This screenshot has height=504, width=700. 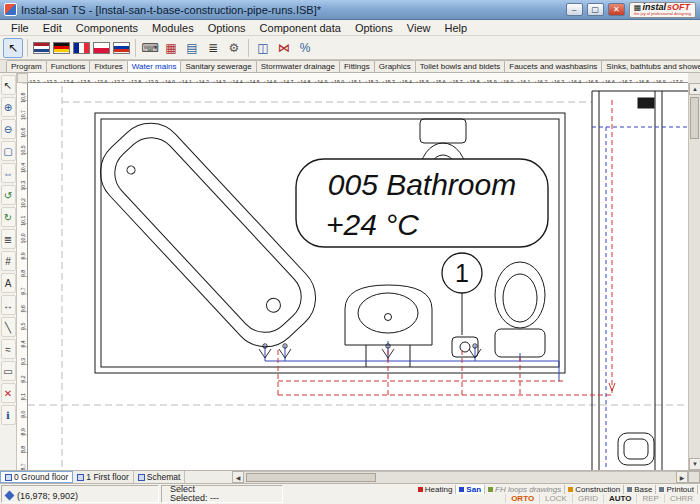 What do you see at coordinates (23, 150) in the screenshot?
I see `svg-text: 10,5` at bounding box center [23, 150].